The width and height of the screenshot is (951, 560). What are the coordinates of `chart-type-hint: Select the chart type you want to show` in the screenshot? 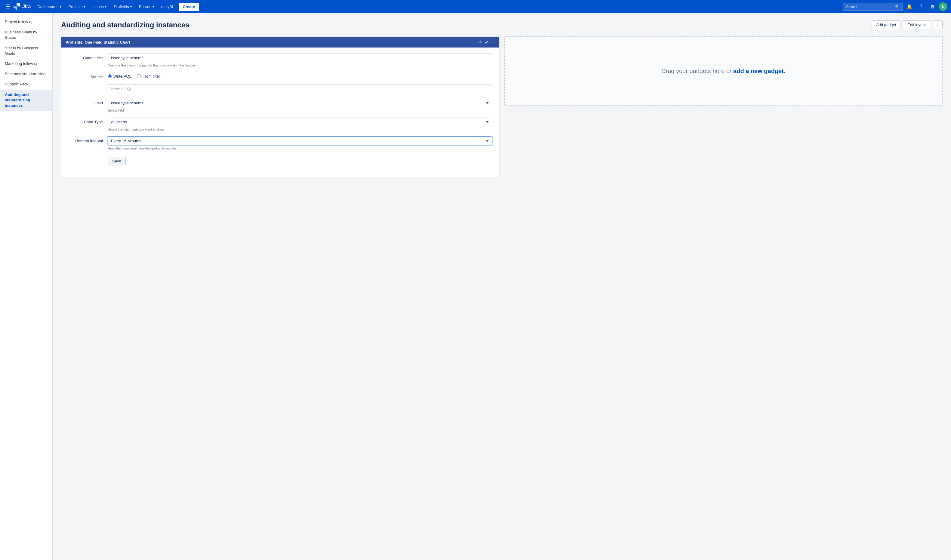 It's located at (300, 129).